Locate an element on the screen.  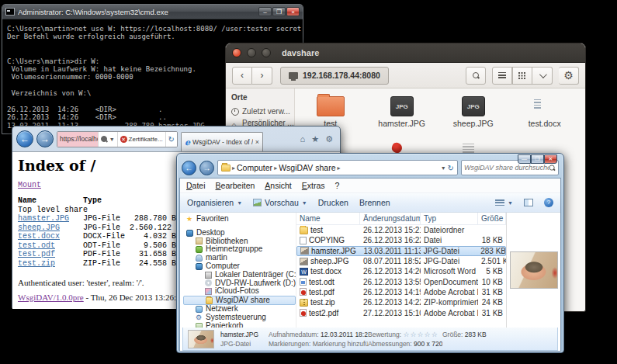
tree-item: iCloud-Fotos is located at coordinates (239, 292).